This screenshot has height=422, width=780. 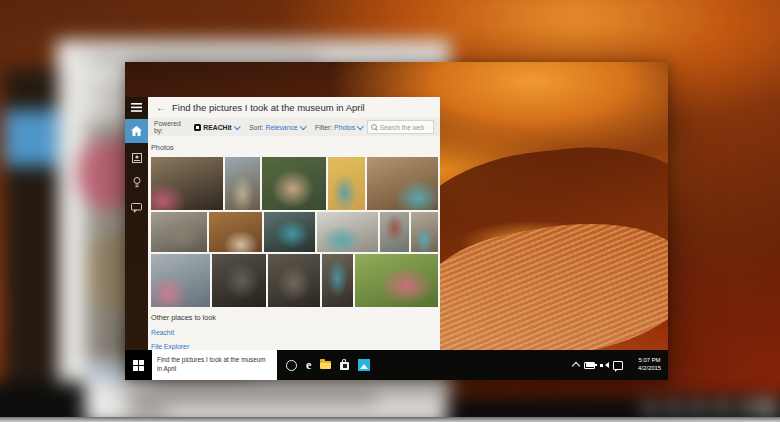 What do you see at coordinates (767, 408) in the screenshot?
I see `background-clock` at bounding box center [767, 408].